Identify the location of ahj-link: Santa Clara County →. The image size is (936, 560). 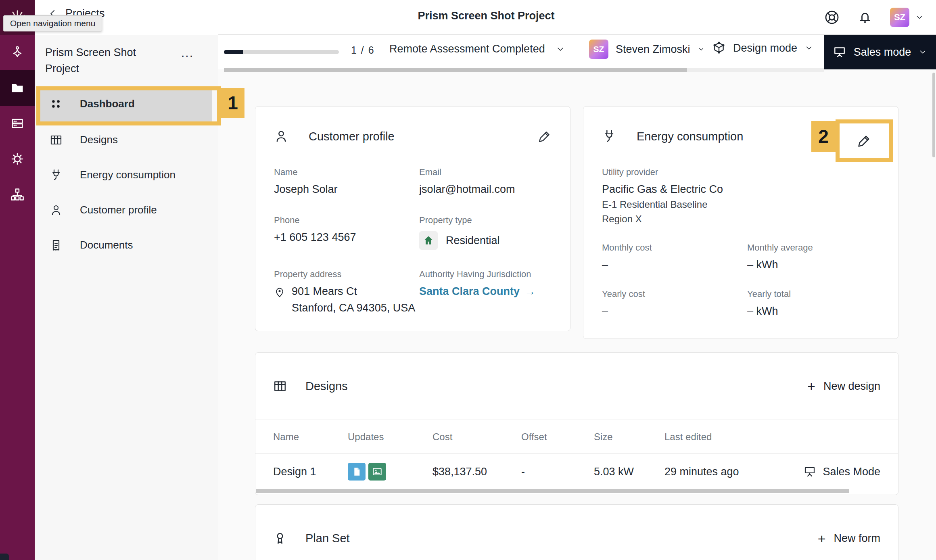
(485, 291).